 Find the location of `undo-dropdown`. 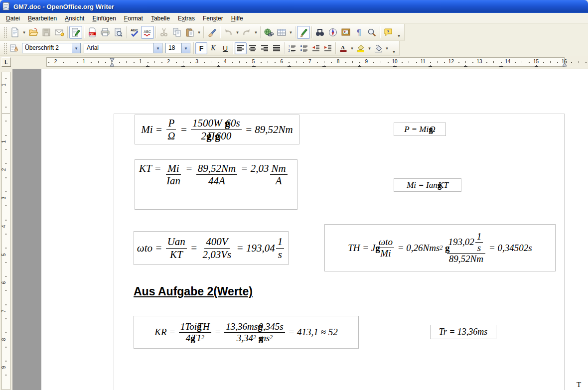

undo-dropdown is located at coordinates (237, 32).